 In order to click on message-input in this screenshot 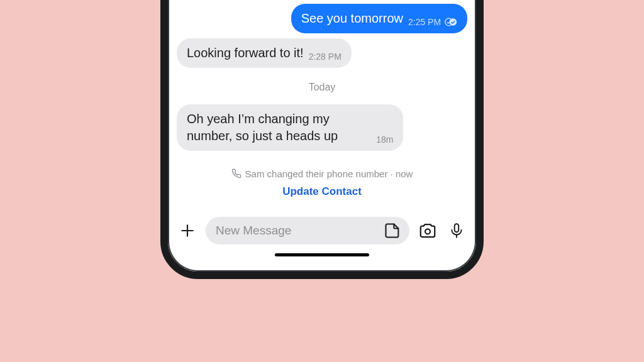, I will do `click(299, 231)`.